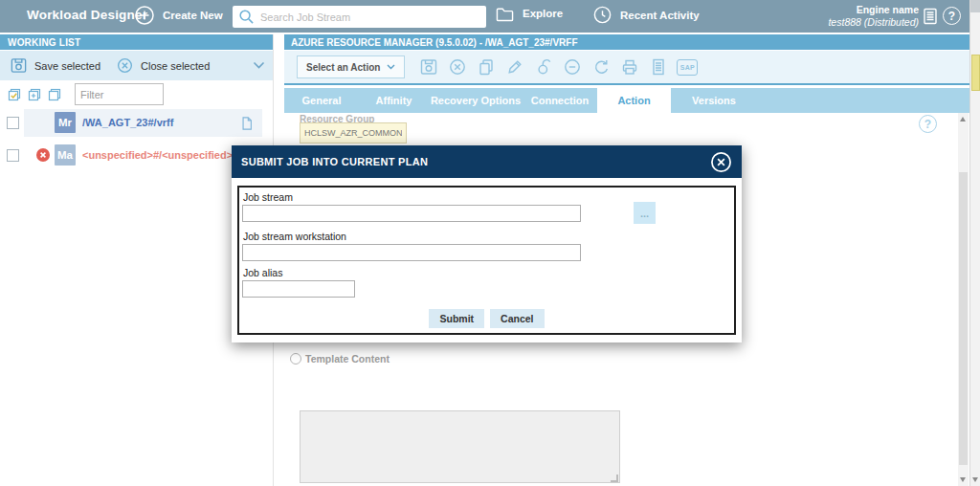 This screenshot has height=486, width=980. Describe the element at coordinates (65, 155) in the screenshot. I see `item-type-badge: Ma` at that location.